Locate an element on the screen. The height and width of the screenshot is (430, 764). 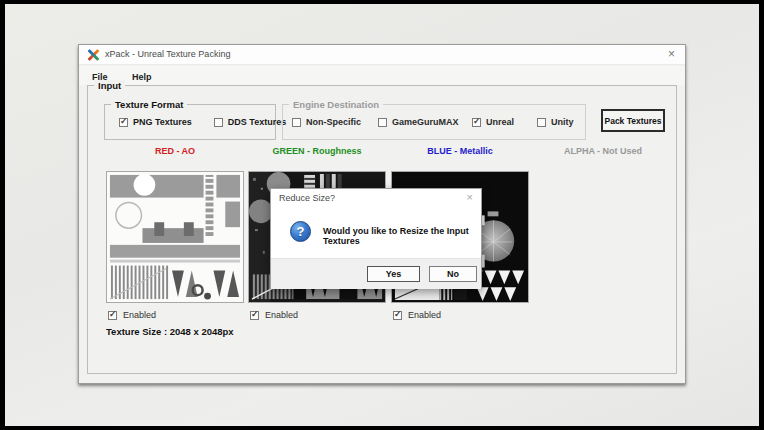
unreal-checkbox: ✓ Unreal is located at coordinates (504, 122).